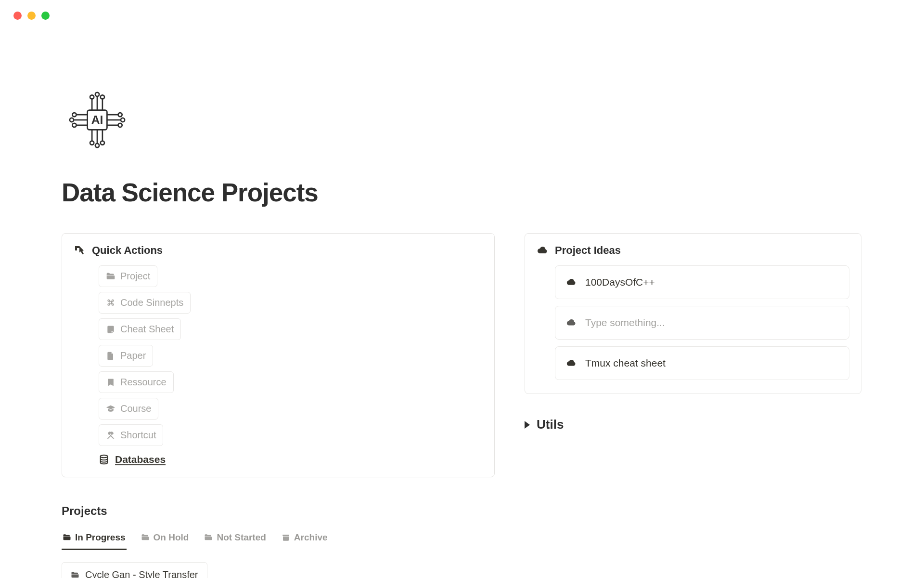  Describe the element at coordinates (311, 538) in the screenshot. I see `tab-label: Archive` at that location.